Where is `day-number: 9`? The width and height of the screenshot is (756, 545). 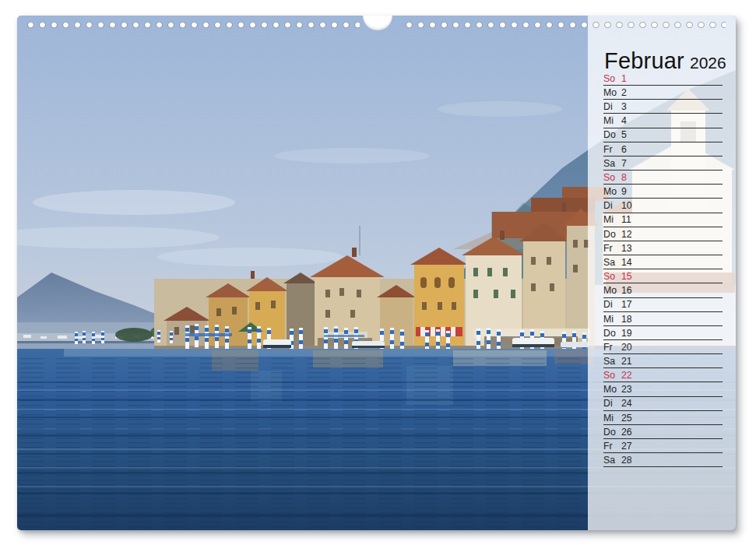
day-number: 9 is located at coordinates (624, 192).